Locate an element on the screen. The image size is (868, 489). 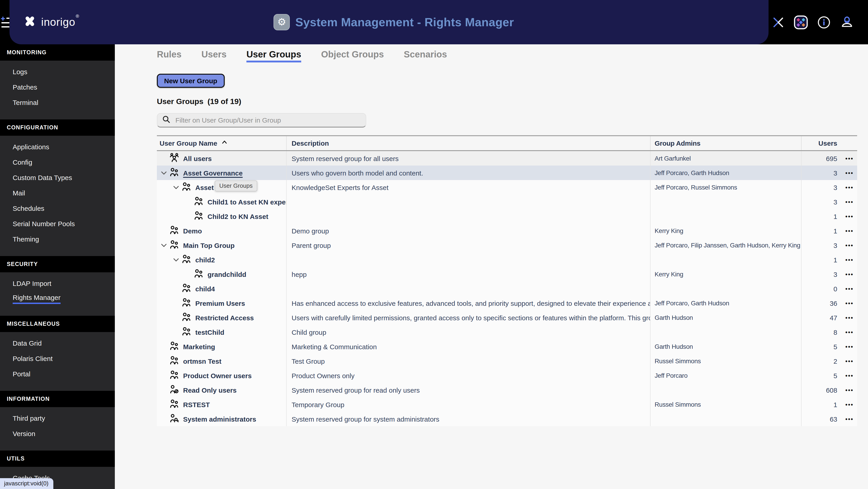
table-row: System administratorsSystem reserved gro… is located at coordinates (507, 419).